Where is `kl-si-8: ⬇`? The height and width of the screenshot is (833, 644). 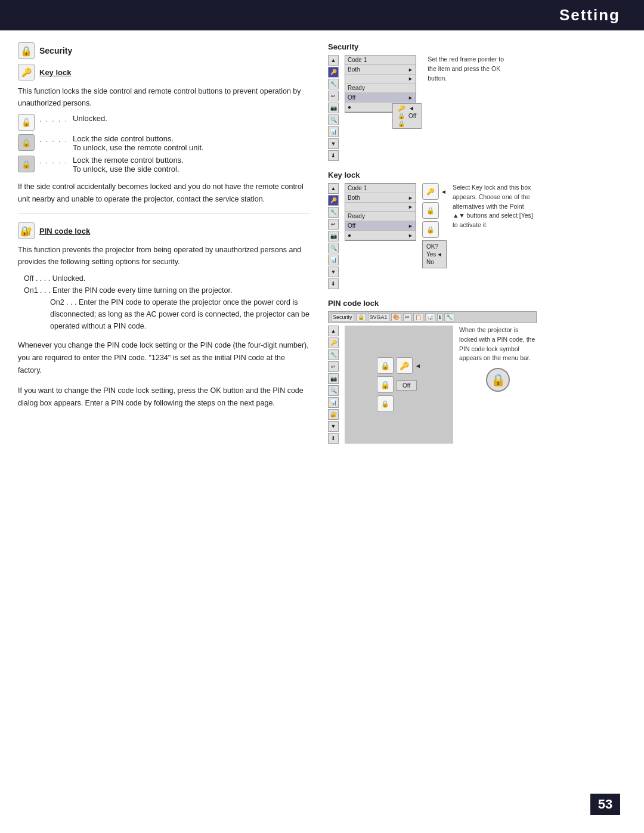
kl-si-8: ⬇ is located at coordinates (333, 284).